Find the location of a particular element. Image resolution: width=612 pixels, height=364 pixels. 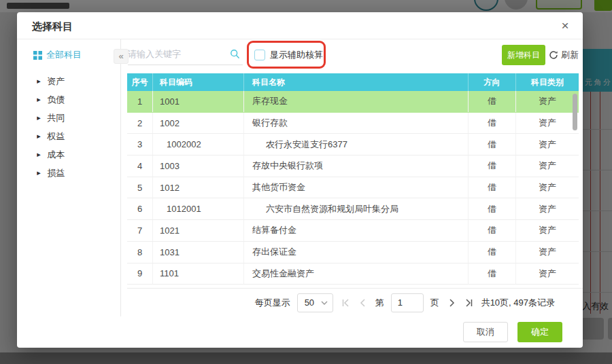

account-row-1021: 71021结算备付金借资产 is located at coordinates (353, 231).